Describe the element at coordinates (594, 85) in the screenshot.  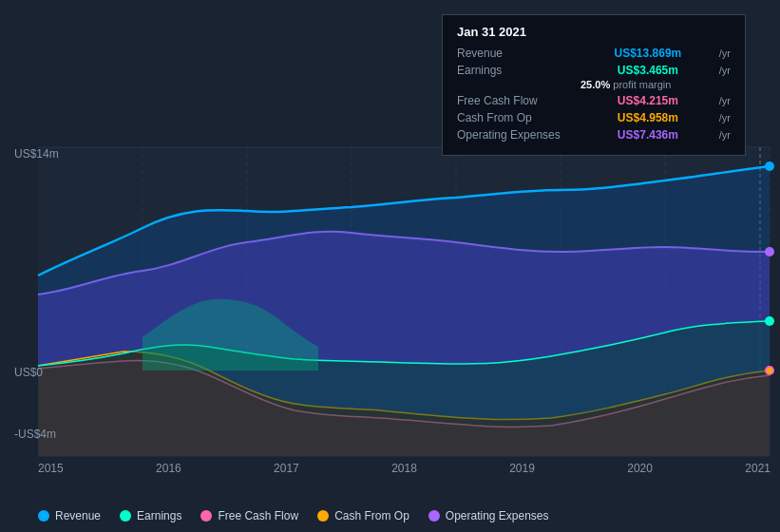
I see `tooltip-margin: 25.0% profit margin` at that location.